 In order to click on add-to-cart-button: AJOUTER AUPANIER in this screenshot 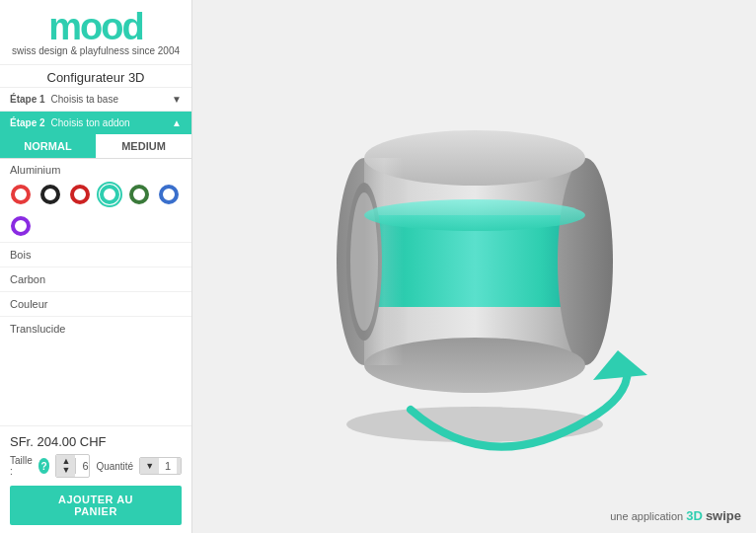, I will do `click(96, 505)`.